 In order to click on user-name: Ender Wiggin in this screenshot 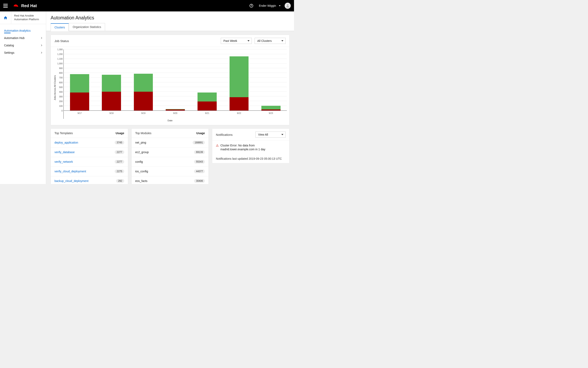, I will do `click(267, 6)`.